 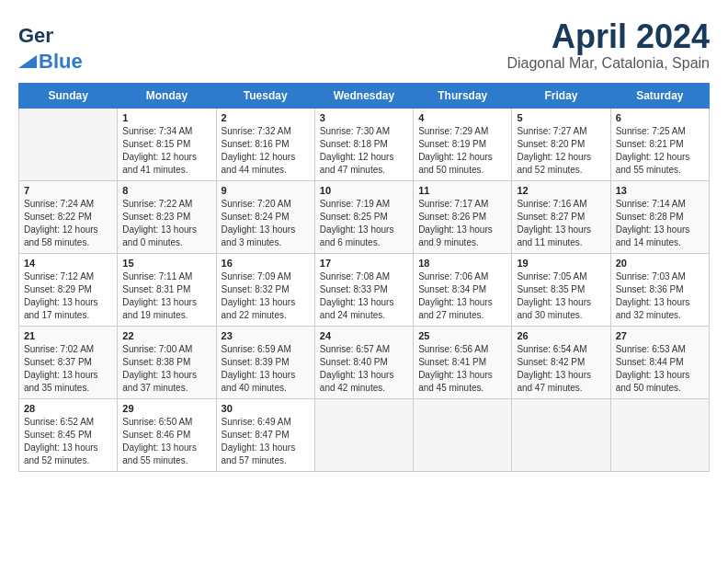 What do you see at coordinates (68, 263) in the screenshot?
I see `day-number: 14` at bounding box center [68, 263].